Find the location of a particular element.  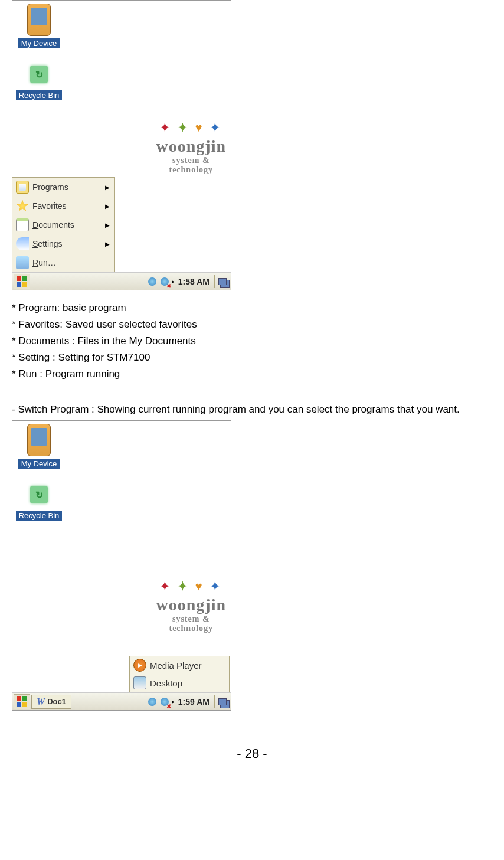

page-number: - 28 - is located at coordinates (252, 754).